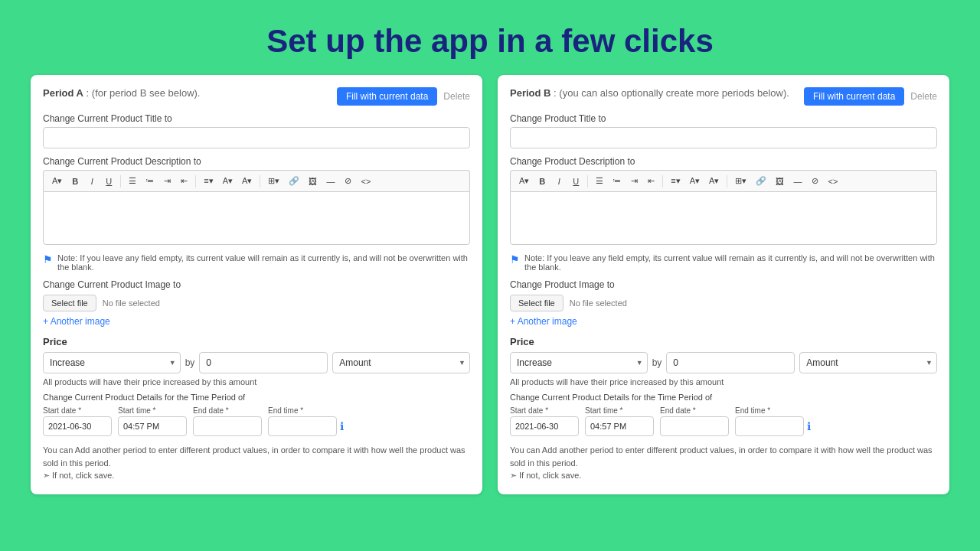 The height and width of the screenshot is (551, 980). What do you see at coordinates (671, 93) in the screenshot?
I see `period-b-subtitle: : (you can also optionally create more p…` at bounding box center [671, 93].